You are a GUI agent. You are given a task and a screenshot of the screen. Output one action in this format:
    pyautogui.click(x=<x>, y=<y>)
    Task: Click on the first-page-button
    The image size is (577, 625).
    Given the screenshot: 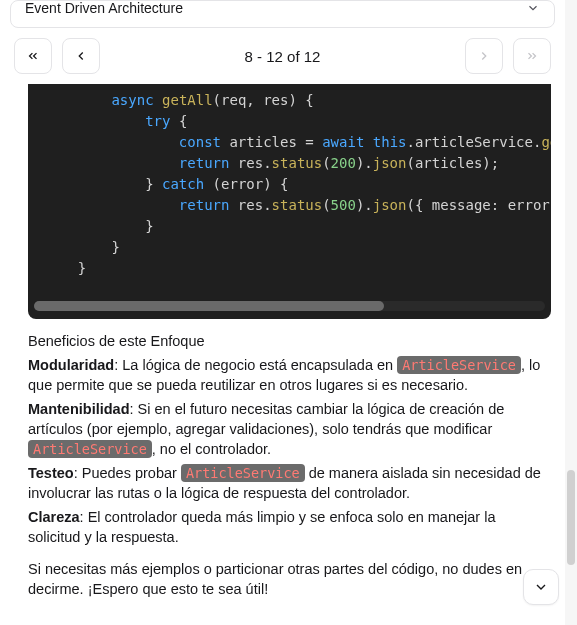 What is the action you would take?
    pyautogui.click(x=33, y=56)
    